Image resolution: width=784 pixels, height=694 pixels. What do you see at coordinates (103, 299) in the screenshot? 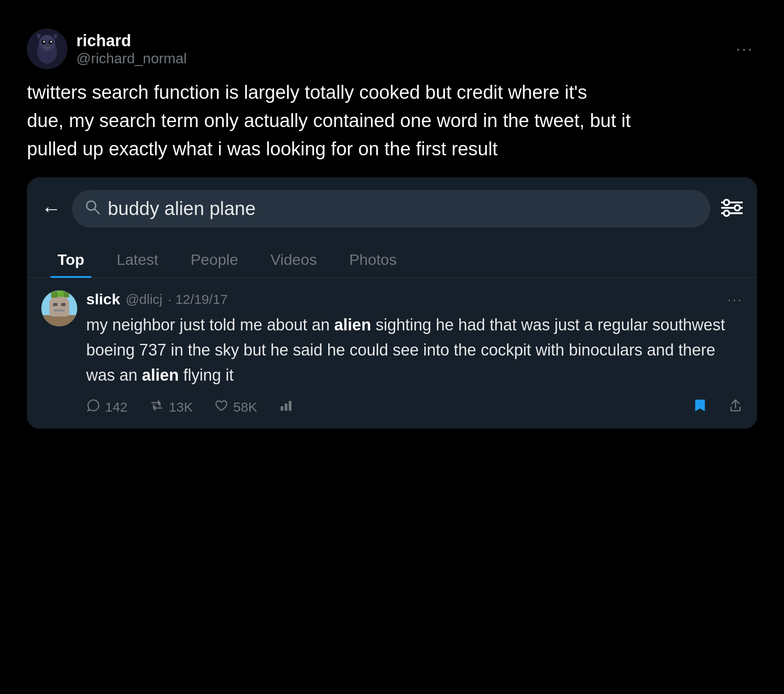
I see `result-display-name: slick` at bounding box center [103, 299].